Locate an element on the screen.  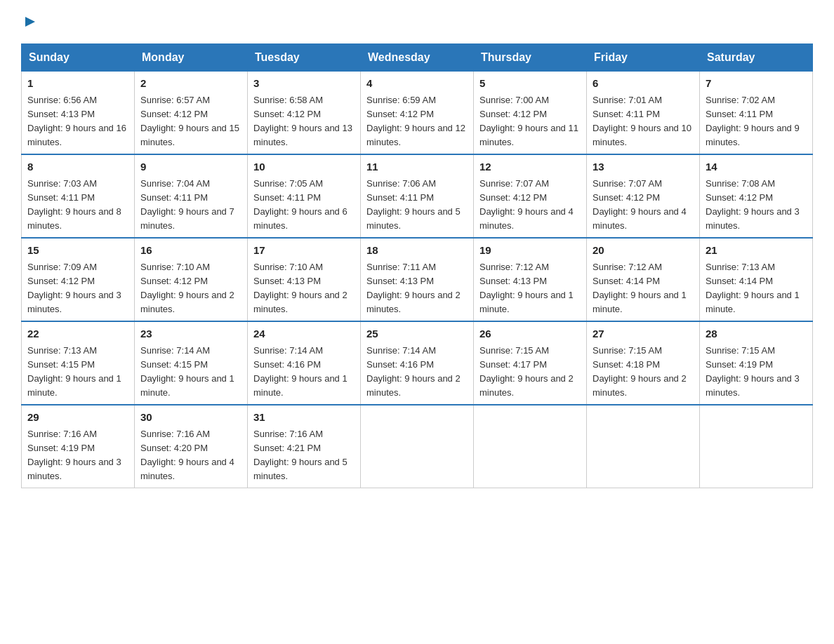
calendar-day-cell: 29 Sunrise: 7:16 AMSunset: 4:19 PMDaylig… is located at coordinates (79, 446).